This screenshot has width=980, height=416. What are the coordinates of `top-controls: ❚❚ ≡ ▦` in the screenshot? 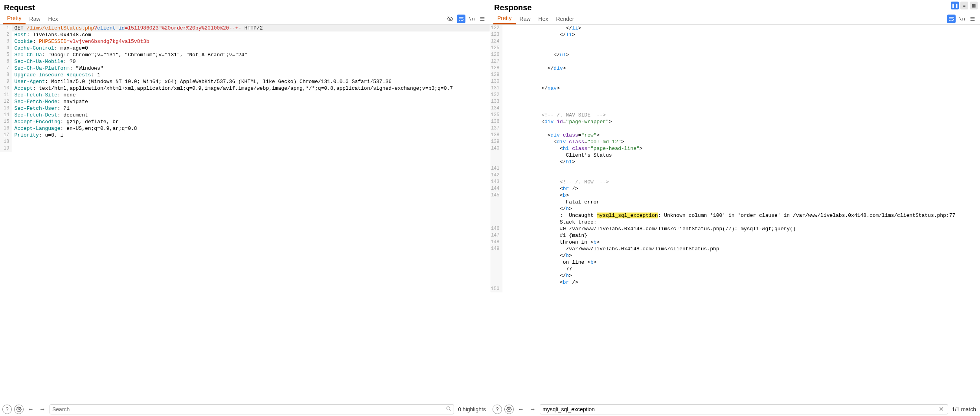 It's located at (964, 6).